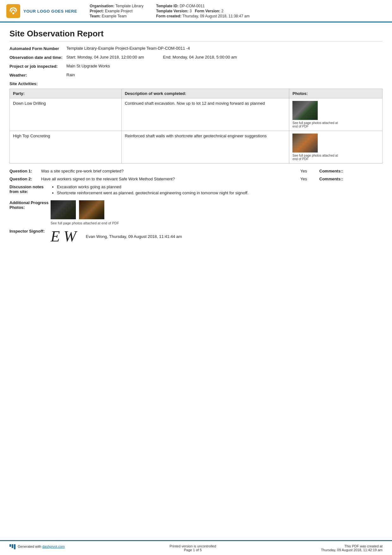  I want to click on photo-cell-2: See full page photos attached at end of …, so click(336, 147).